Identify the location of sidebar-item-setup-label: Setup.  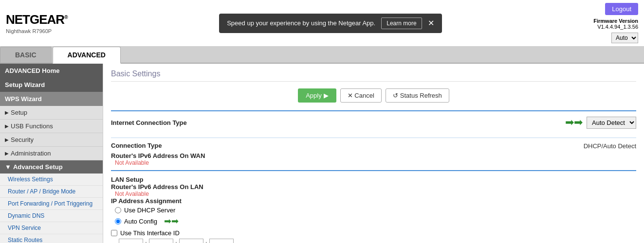
(19, 113).